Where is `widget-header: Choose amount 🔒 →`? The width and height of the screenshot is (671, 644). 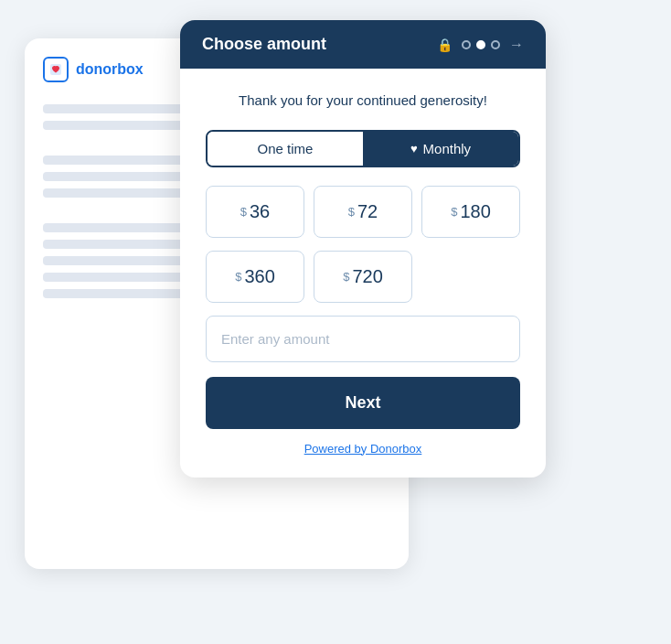 widget-header: Choose amount 🔒 → is located at coordinates (363, 44).